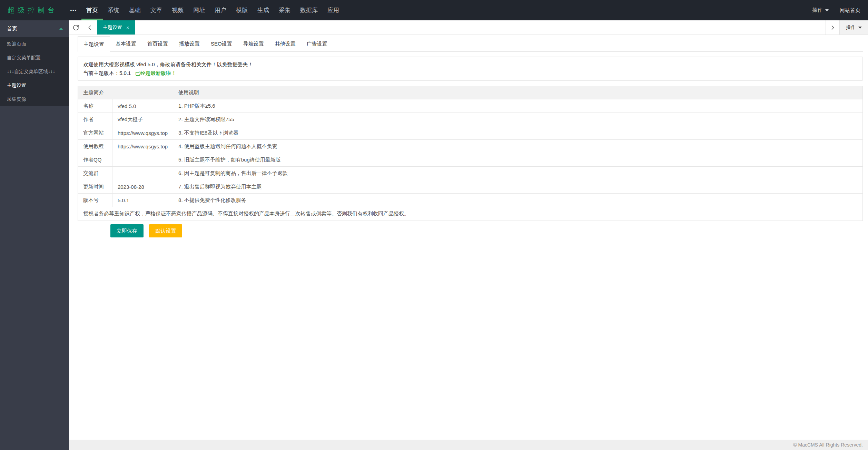  I want to click on tab-basic-settings: 基本设置, so click(126, 44).